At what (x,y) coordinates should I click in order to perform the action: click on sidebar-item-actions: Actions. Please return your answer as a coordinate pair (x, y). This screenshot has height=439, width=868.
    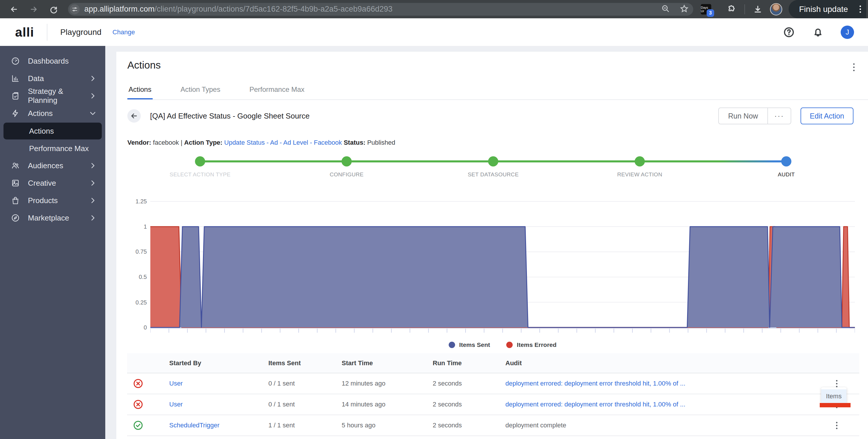
    Looking at the image, I should click on (53, 113).